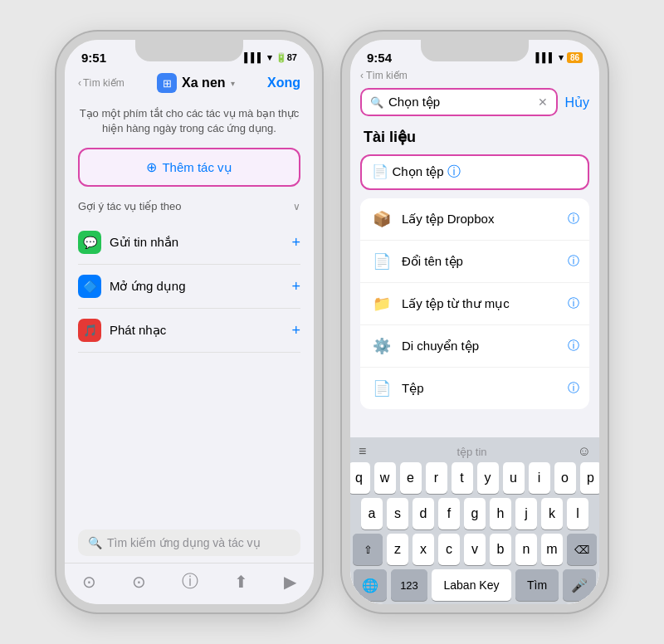 Image resolution: width=664 pixels, height=644 pixels. What do you see at coordinates (475, 521) in the screenshot?
I see `keyboard: ≡ tệp tin ☺ q w e r t y u i o p a s d` at bounding box center [475, 521].